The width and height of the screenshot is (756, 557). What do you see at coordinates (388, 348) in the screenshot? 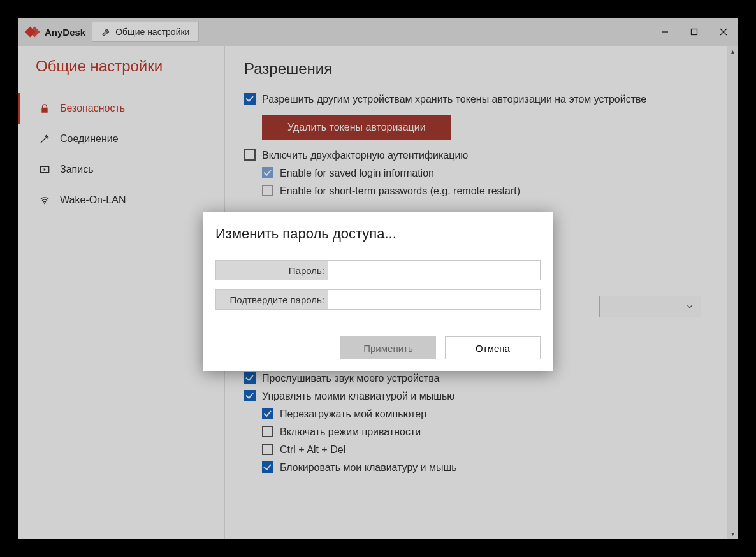
I see `apply-button: Применить` at bounding box center [388, 348].